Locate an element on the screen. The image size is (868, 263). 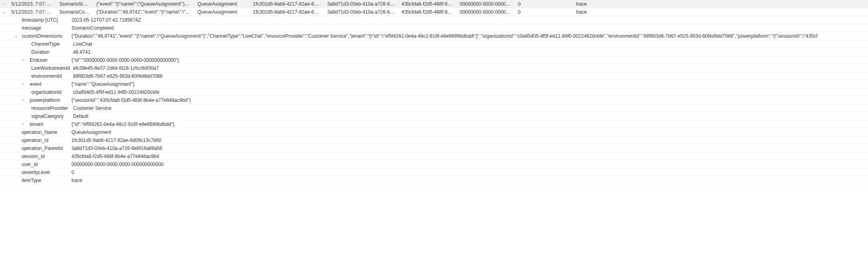
detail-row-operation-id: operation_Id 1fc301d5-9ab6-4217-82ae-6d0… is located at coordinates (434, 140).